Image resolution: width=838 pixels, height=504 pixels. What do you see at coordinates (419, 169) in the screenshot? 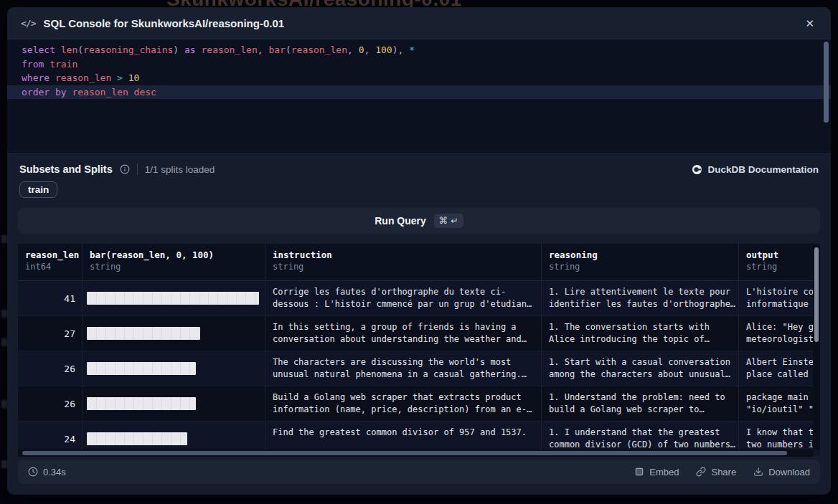
I see `subsets-row: Subsets and Splits 1/1 splits loaded Duc…` at bounding box center [419, 169].